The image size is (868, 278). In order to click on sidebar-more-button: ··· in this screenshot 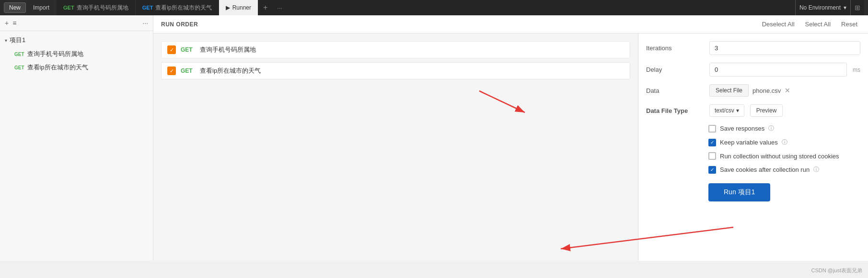, I will do `click(145, 23)`.